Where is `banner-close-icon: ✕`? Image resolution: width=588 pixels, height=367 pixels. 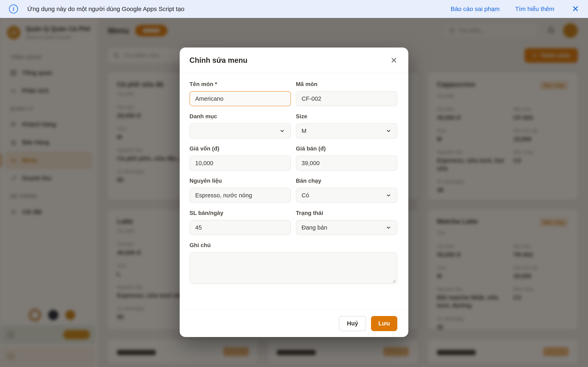 banner-close-icon: ✕ is located at coordinates (575, 9).